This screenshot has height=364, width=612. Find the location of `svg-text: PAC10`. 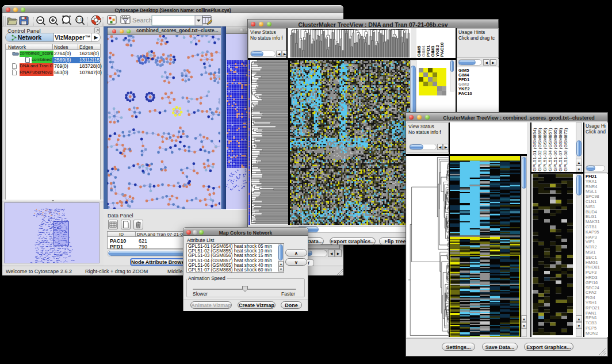

svg-text: PAC10 is located at coordinates (442, 49).